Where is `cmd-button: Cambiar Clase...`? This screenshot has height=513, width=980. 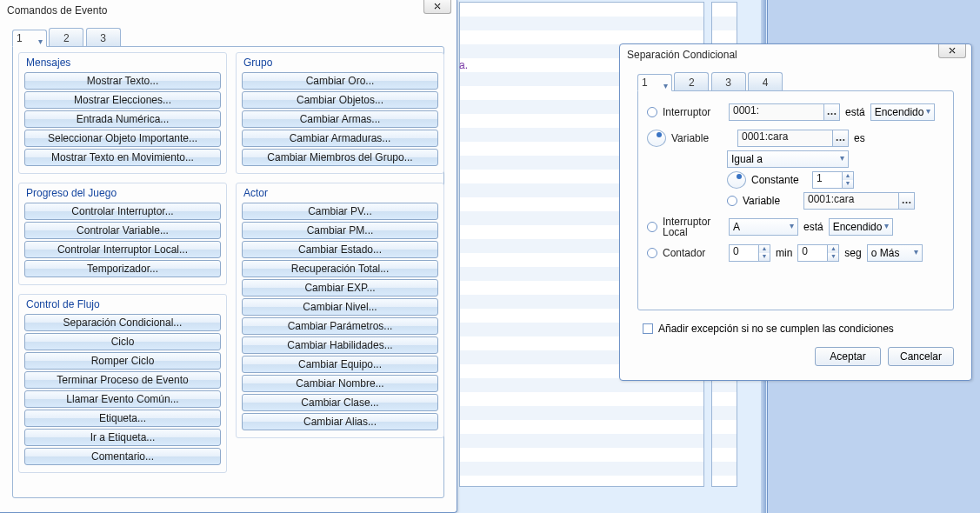 cmd-button: Cambiar Clase... is located at coordinates (340, 403).